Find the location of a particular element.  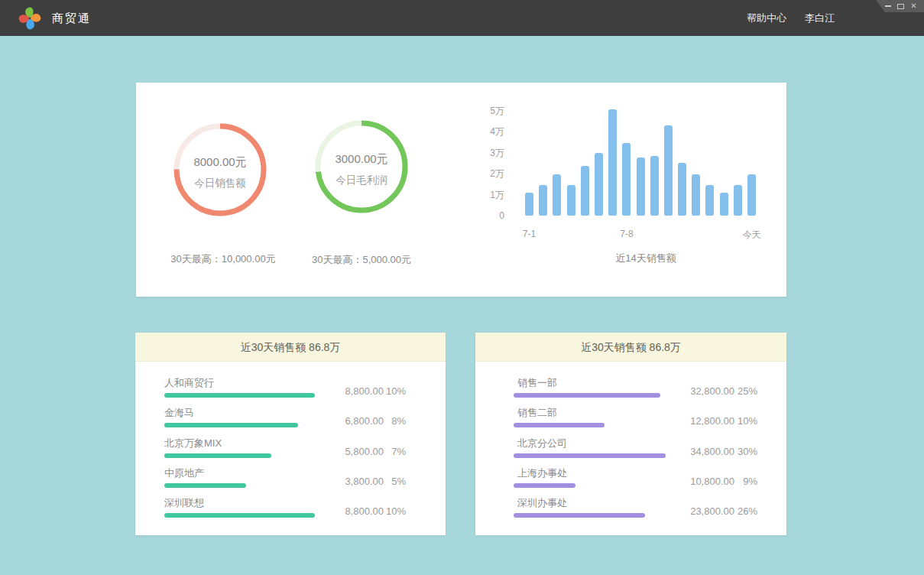

departments-list: 销售一部 32,800.00 25% 销售二部 12,800.00 10% 北京… is located at coordinates (631, 443).